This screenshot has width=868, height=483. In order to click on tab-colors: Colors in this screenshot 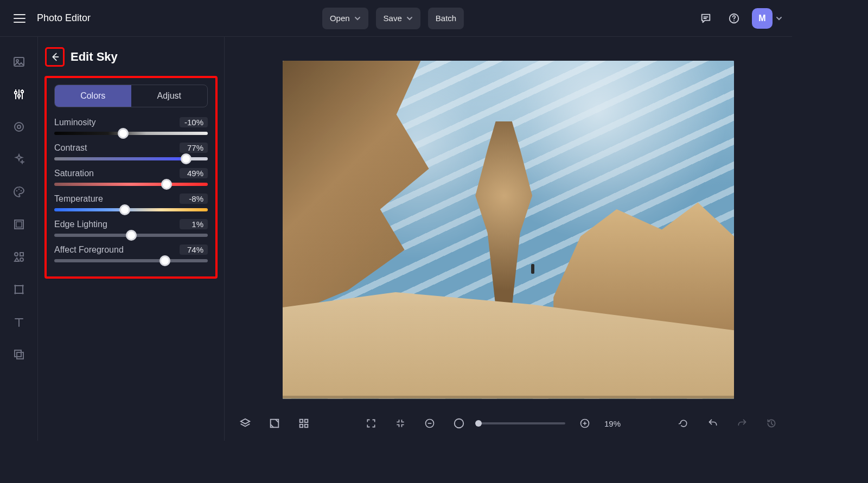, I will do `click(93, 96)`.